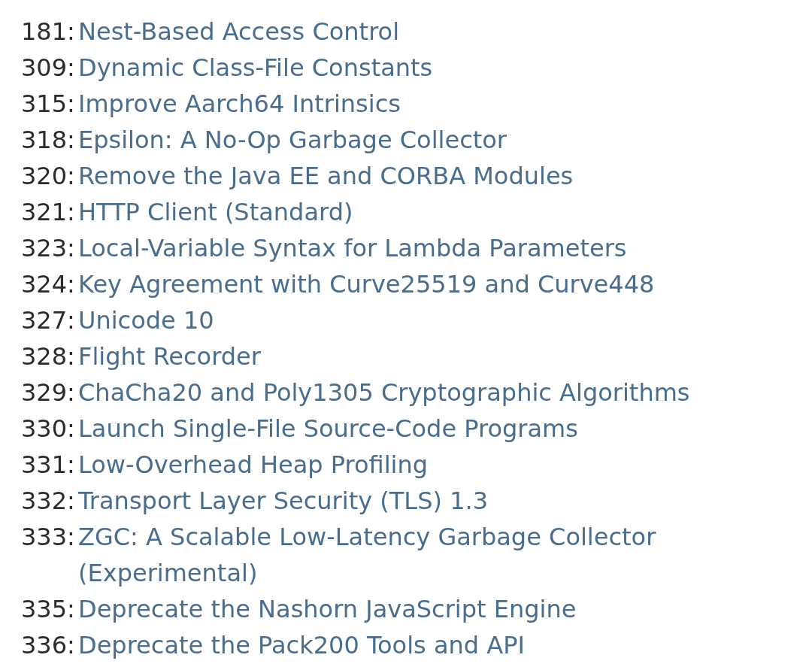  I want to click on jep-row: 333ZGC: A Scalable Low-Latency Garbage C…, so click(406, 555).